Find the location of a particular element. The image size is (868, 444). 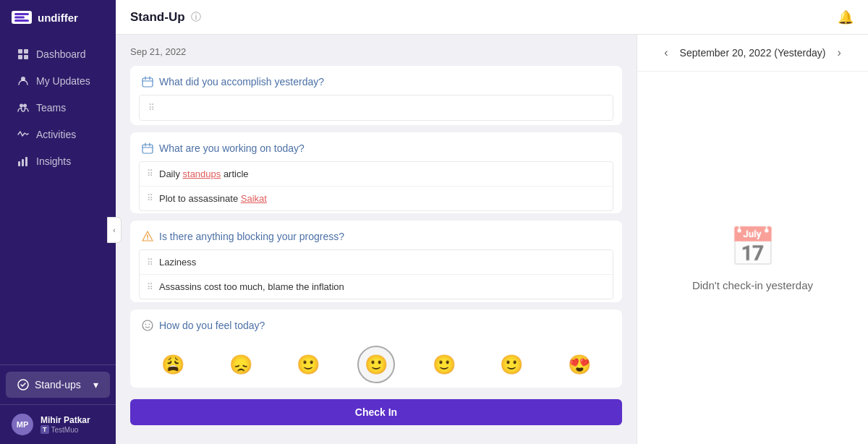

q4-label: How do you feel today? is located at coordinates (212, 325).